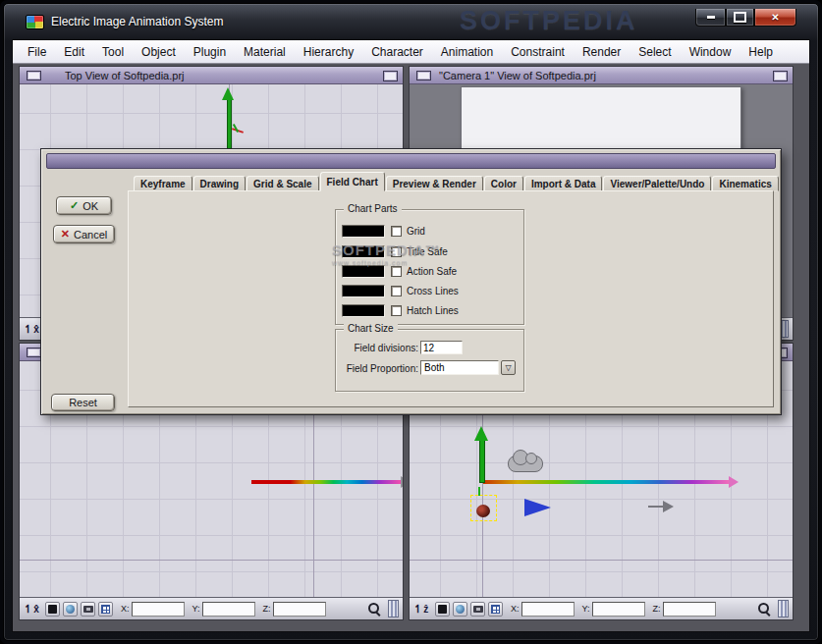 The image size is (822, 644). I want to click on object-blob, so click(483, 510).